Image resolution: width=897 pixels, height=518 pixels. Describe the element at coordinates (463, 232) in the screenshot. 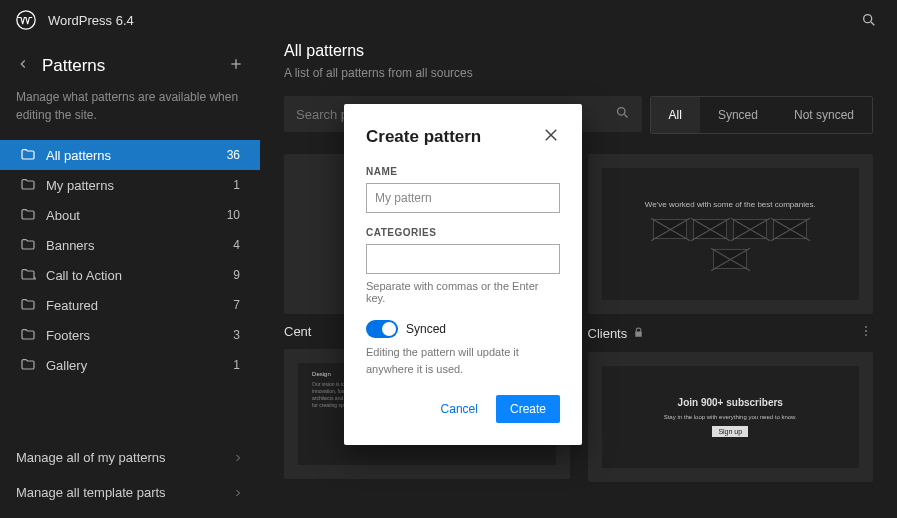

I see `categories-label: CATEGORIES` at that location.